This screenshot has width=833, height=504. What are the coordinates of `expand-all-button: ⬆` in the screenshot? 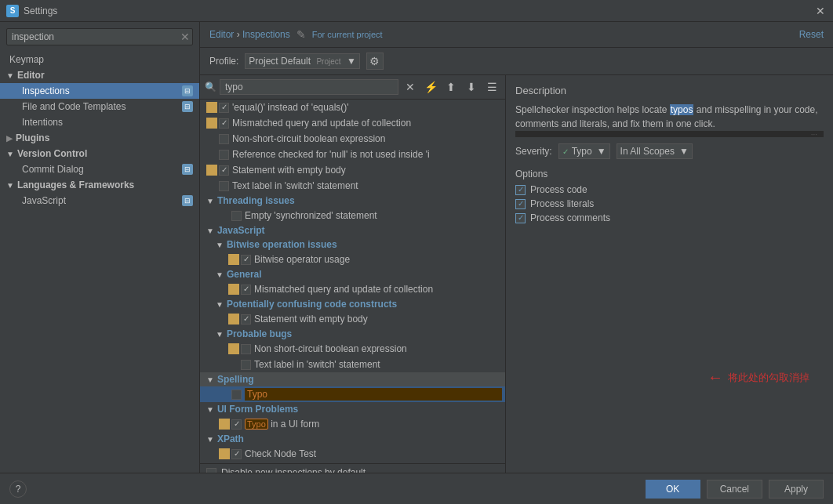 It's located at (451, 87).